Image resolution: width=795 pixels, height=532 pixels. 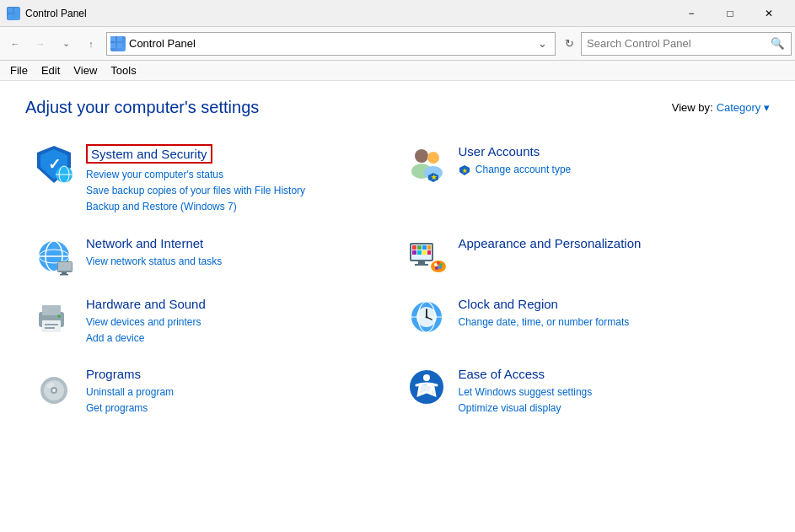 I want to click on category-programs: Programs Uninstall a program Get program…, so click(x=212, y=391).